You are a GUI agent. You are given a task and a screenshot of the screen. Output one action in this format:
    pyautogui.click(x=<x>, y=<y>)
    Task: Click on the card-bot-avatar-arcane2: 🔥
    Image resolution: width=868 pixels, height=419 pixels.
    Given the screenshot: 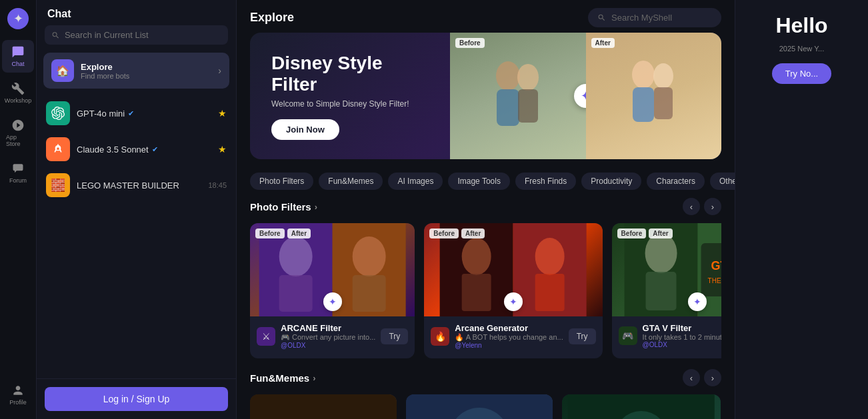 What is the action you would take?
    pyautogui.click(x=440, y=336)
    